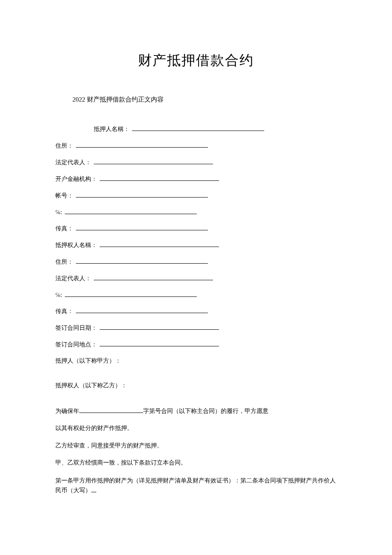 The width and height of the screenshot is (392, 555). Describe the element at coordinates (159, 178) in the screenshot. I see `blank-bank` at that location.